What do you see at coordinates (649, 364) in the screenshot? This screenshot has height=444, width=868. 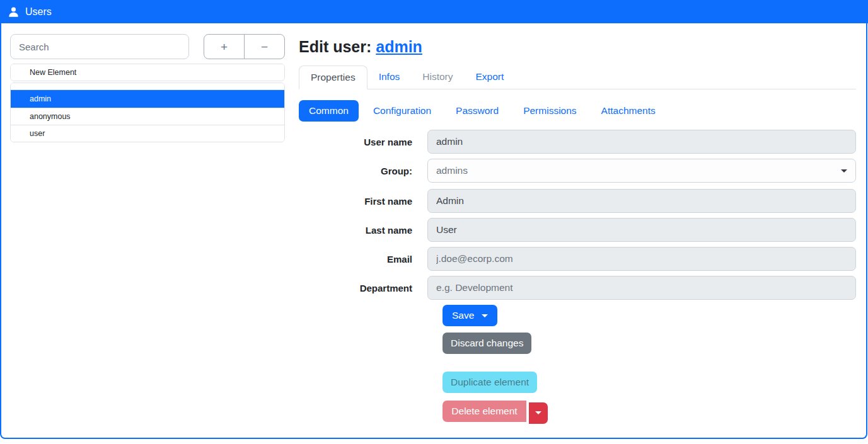 I see `action-buttons: Save Discard changes Duplicate element D…` at bounding box center [649, 364].